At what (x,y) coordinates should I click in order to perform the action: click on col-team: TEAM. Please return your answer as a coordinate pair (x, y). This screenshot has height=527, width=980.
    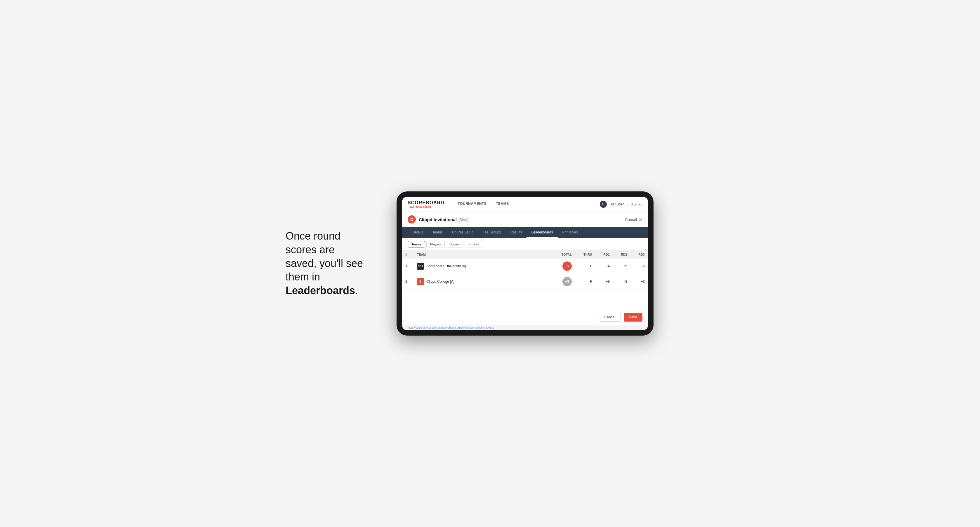
    Looking at the image, I should click on (483, 255).